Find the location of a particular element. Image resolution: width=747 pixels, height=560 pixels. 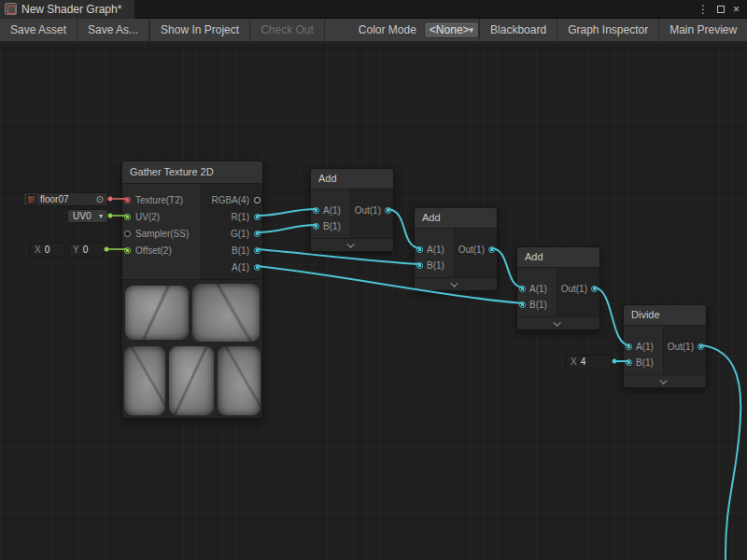

port-input-sampler: Sampler(SS) is located at coordinates (157, 233).